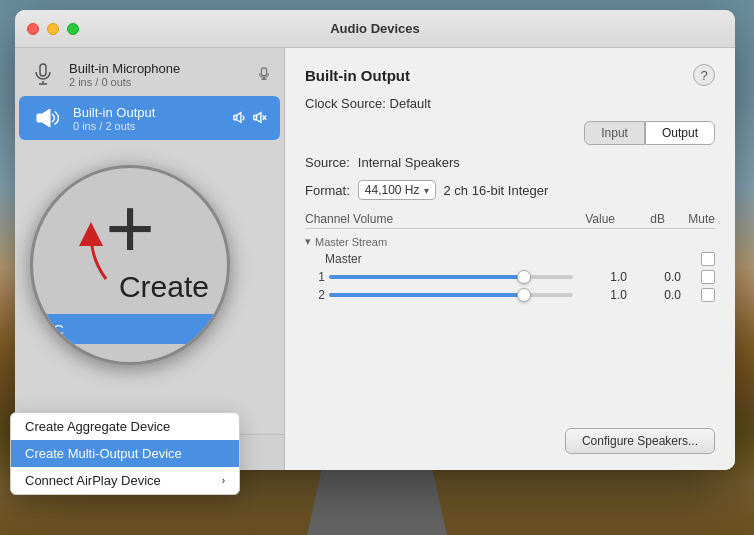 Image resolution: width=754 pixels, height=535 pixels. Describe the element at coordinates (53, 29) in the screenshot. I see `minimize-button` at that location.